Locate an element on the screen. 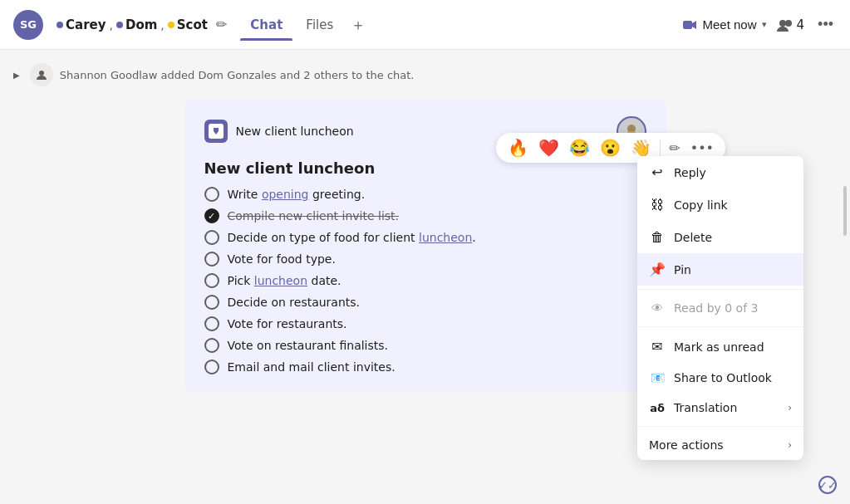  tab-files-label: Files is located at coordinates (319, 25).